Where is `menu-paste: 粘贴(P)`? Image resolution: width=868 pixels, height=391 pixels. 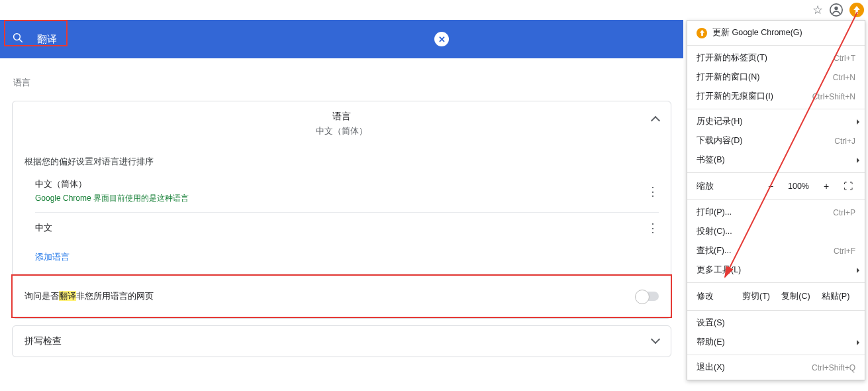
menu-paste: 粘贴(P) is located at coordinates (836, 297).